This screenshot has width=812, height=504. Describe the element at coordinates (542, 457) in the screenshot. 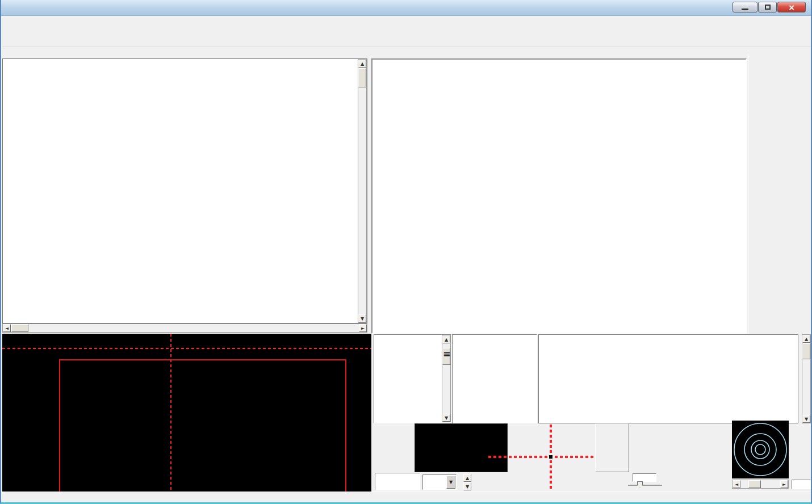

I see `stage-crosshair-horizontal` at that location.